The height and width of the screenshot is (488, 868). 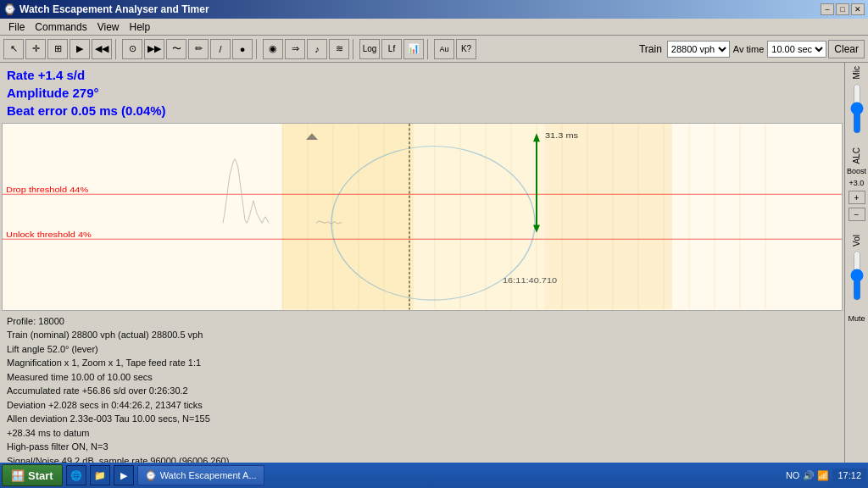 I want to click on maximize-button: □, so click(x=843, y=9).